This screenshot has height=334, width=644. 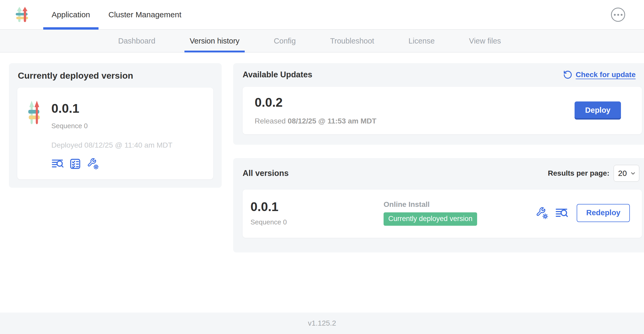 I want to click on subtab-view-files: View files, so click(x=485, y=41).